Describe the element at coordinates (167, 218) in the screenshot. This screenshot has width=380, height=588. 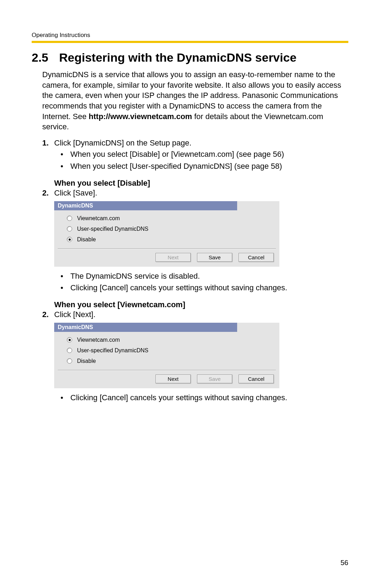
I see `radio-row-a-0: Viewnetcam.com` at that location.